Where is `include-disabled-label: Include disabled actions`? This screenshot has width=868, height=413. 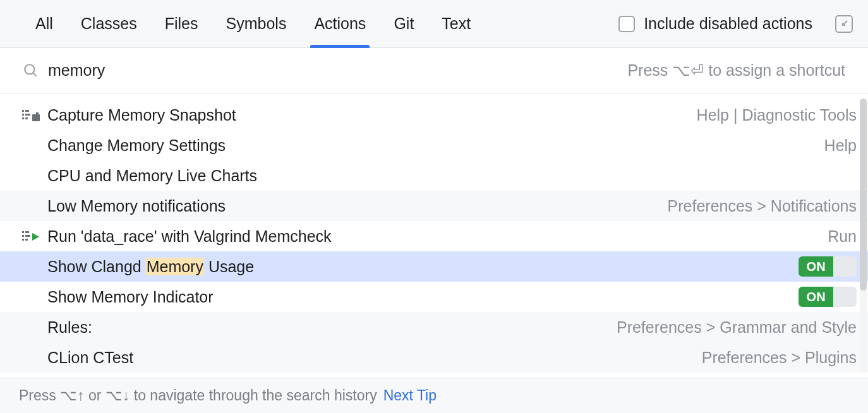
include-disabled-label: Include disabled actions is located at coordinates (728, 24).